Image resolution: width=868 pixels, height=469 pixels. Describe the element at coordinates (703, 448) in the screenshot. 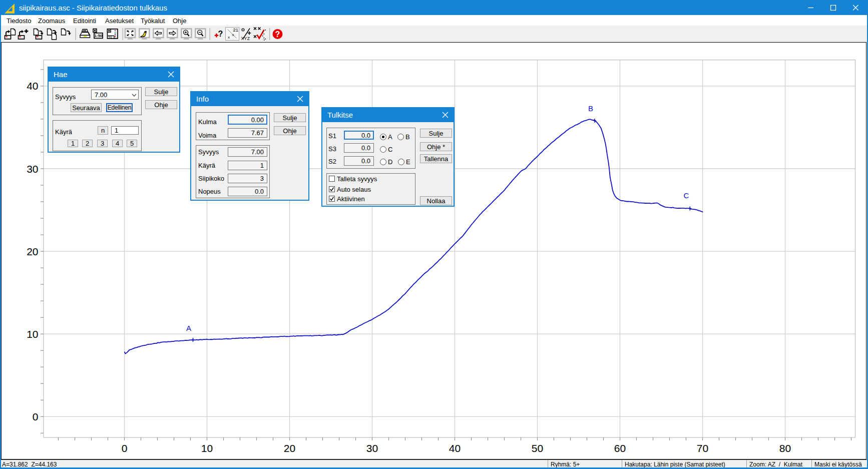

I see `svg-text: 70` at that location.